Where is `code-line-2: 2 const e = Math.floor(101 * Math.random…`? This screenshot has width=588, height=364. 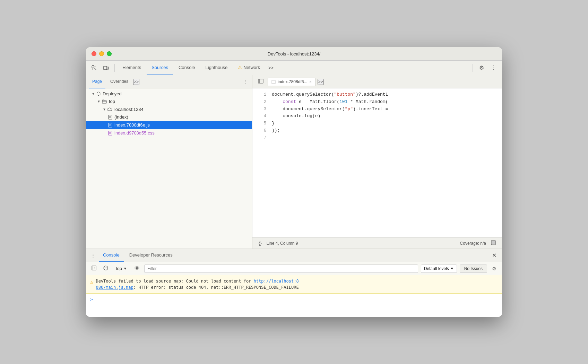
code-line-2: 2 const e = Math.floor(101 * Math.random… is located at coordinates (377, 102).